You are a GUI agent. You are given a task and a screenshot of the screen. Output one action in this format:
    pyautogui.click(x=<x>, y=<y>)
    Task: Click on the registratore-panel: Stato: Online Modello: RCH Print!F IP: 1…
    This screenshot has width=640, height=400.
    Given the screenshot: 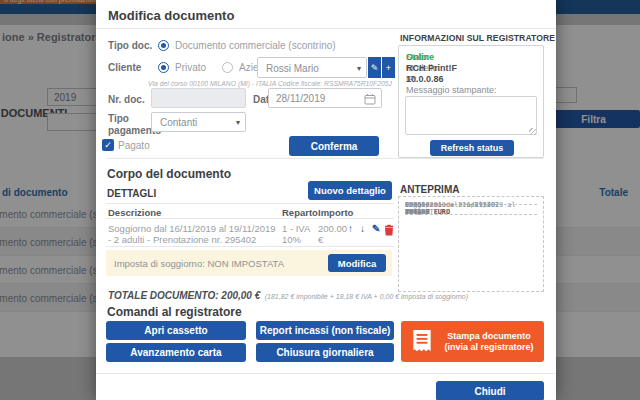 What is the action you would take?
    pyautogui.click(x=471, y=102)
    